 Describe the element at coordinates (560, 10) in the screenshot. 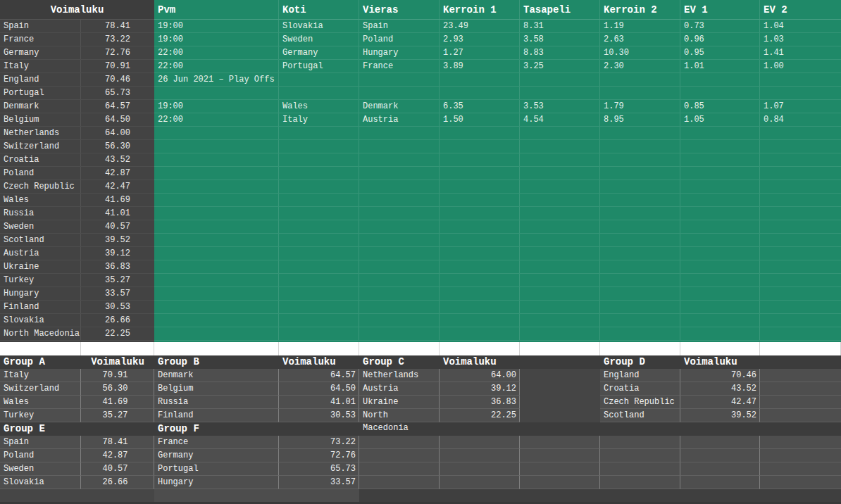

I see `fixture-column-header: Tasapeli` at that location.